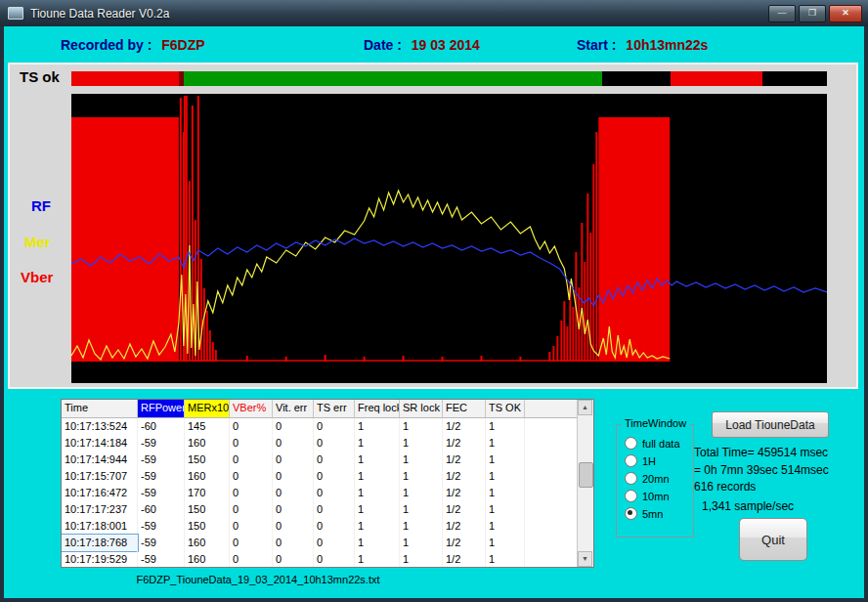 This screenshot has height=602, width=868. What do you see at coordinates (334, 408) in the screenshot?
I see `column-header: TS err` at bounding box center [334, 408].